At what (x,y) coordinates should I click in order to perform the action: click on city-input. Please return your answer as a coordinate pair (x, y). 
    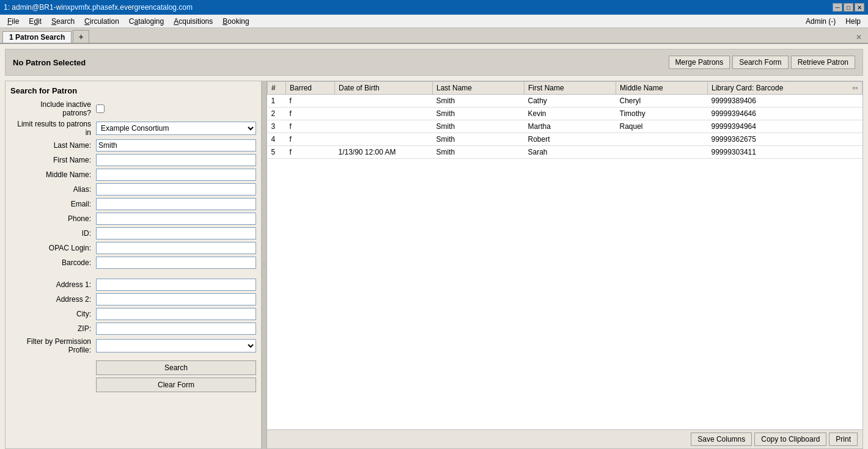
    Looking at the image, I should click on (176, 314).